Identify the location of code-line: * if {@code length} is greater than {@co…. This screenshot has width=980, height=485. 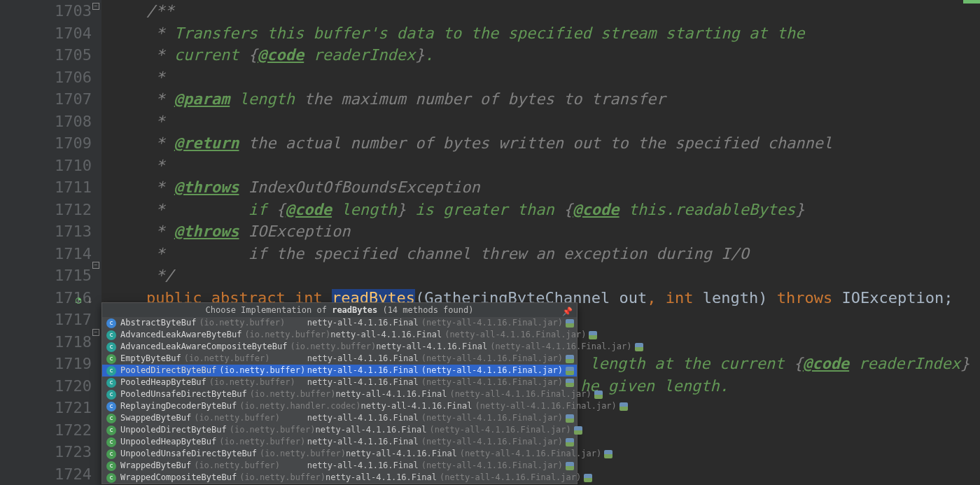
(563, 210).